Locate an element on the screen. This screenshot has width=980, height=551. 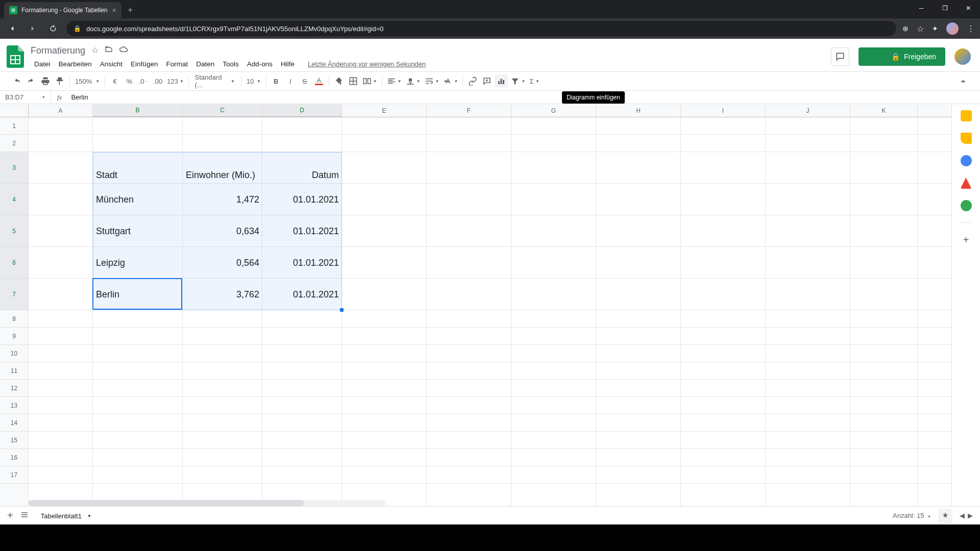
add-sheet-button: + is located at coordinates (10, 515).